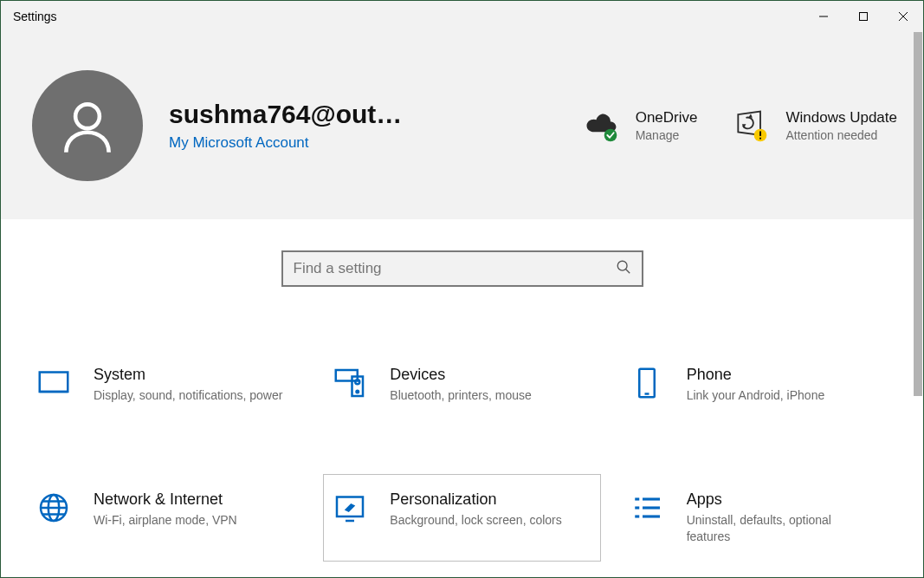  I want to click on window-controls, so click(863, 16).